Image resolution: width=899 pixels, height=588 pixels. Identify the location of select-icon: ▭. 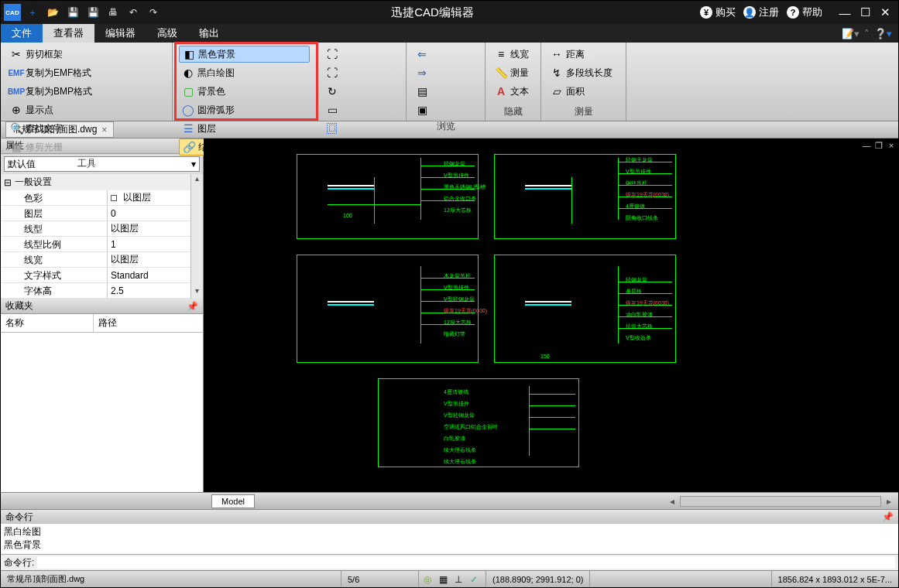
(332, 110).